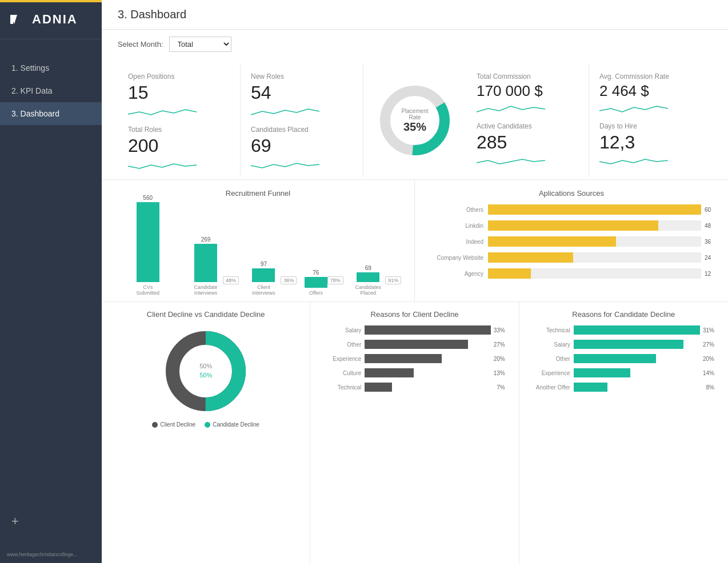 Image resolution: width=728 pixels, height=563 pixels. I want to click on decline-donut-section: 50% 50% Client Decline Candidate Decline, so click(206, 377).